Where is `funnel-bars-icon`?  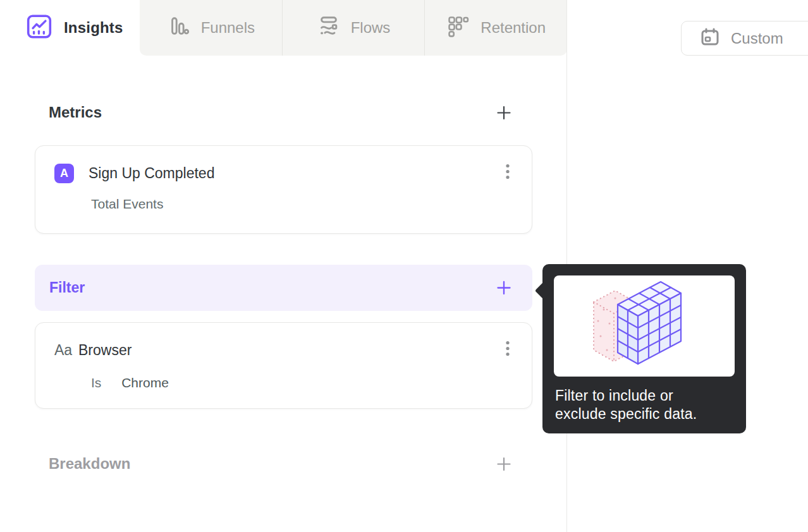 funnel-bars-icon is located at coordinates (179, 28).